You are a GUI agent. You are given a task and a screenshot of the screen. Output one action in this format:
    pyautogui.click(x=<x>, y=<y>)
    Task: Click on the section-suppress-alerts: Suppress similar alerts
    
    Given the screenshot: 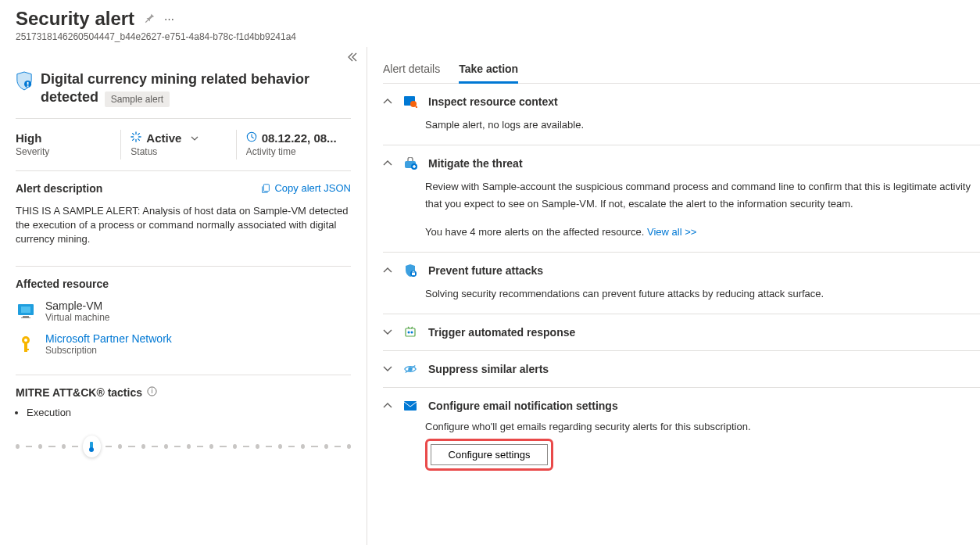 What is the action you would take?
    pyautogui.click(x=681, y=369)
    